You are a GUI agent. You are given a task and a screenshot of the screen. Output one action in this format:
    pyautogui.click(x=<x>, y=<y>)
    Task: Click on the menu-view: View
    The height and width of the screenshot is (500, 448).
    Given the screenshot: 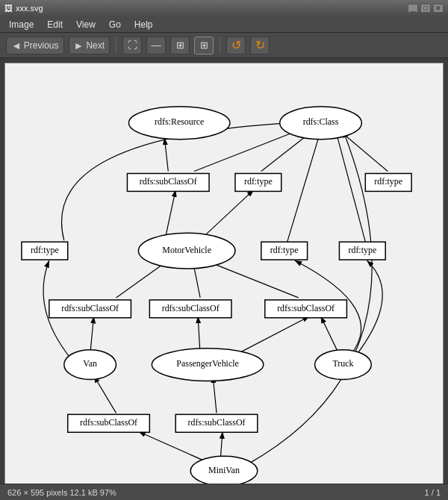 What is the action you would take?
    pyautogui.click(x=86, y=25)
    